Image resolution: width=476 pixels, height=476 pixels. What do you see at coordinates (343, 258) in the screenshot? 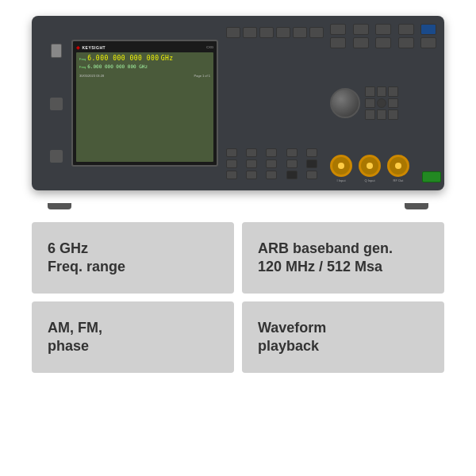
I see `feature-card-arb: ARB baseband gen.120 MHz / 512 Msa` at bounding box center [343, 258].